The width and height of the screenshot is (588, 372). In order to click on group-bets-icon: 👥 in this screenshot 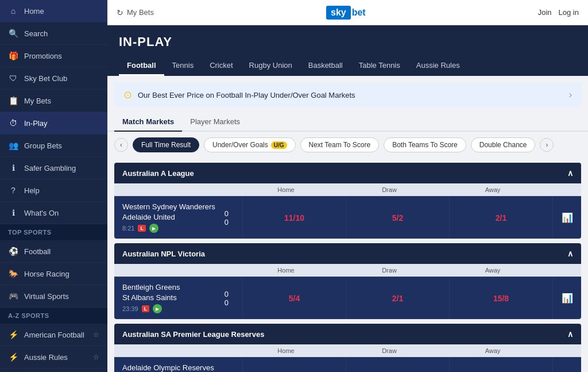, I will do `click(13, 145)`.